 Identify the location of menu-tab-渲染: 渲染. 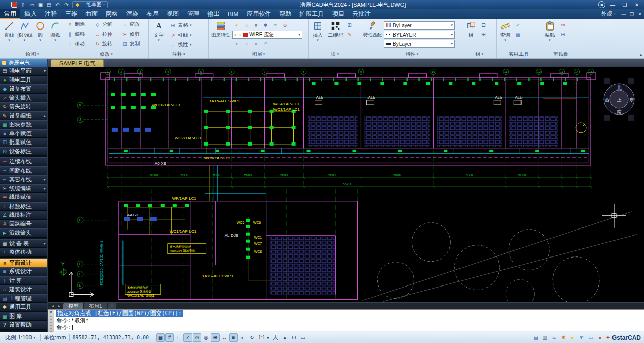
(132, 14).